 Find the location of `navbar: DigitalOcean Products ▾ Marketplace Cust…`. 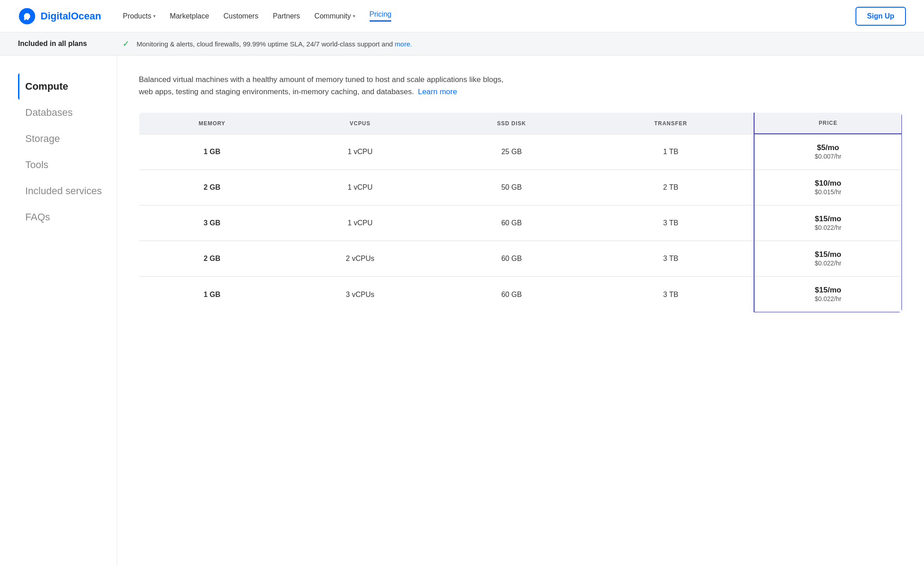

navbar: DigitalOcean Products ▾ Marketplace Cust… is located at coordinates (462, 16).